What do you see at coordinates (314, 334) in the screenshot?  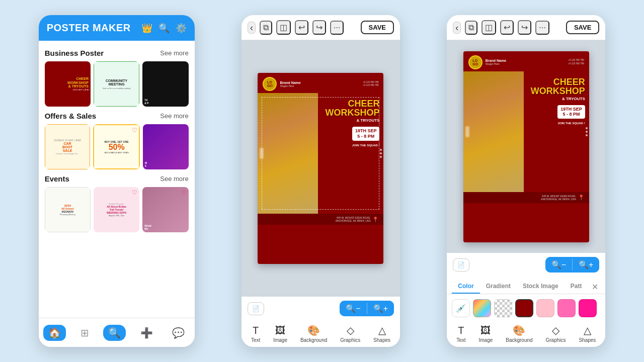 I see `tool-background: 🎨 Background` at bounding box center [314, 334].